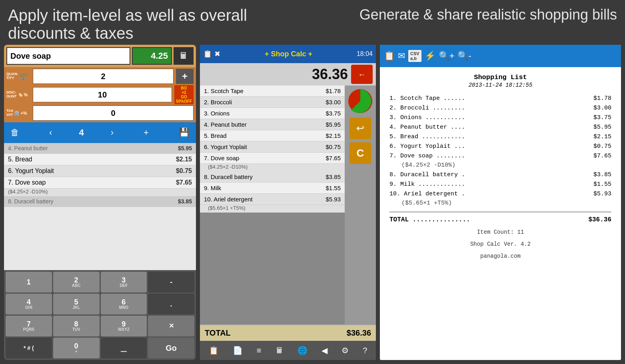 This screenshot has height=364, width=625. Describe the element at coordinates (464, 56) in the screenshot. I see `zoom-out-icon: 🔍-` at that location.